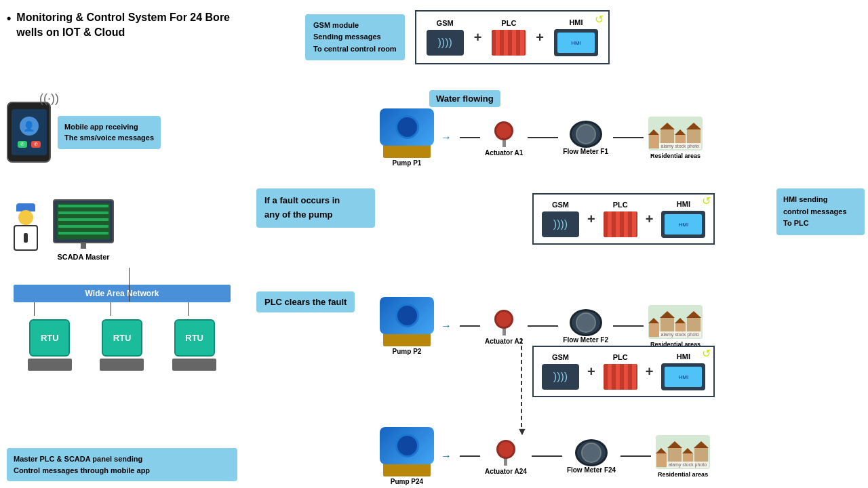 The height and width of the screenshot is (488, 868). I want to click on flowmeter-f2-body, so click(586, 323).